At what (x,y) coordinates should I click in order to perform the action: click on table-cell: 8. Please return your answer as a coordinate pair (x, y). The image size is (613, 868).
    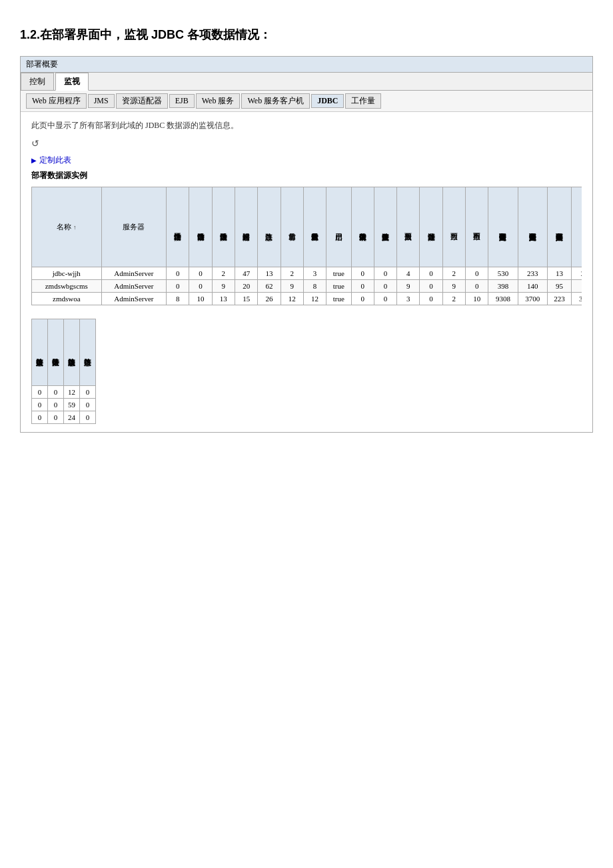
    Looking at the image, I should click on (314, 287).